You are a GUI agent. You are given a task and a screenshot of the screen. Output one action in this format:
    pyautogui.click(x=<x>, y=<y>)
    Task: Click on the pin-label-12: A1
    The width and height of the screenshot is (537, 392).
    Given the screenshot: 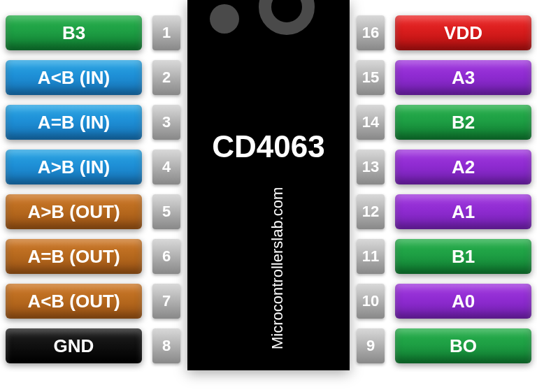 What is the action you would take?
    pyautogui.click(x=463, y=212)
    